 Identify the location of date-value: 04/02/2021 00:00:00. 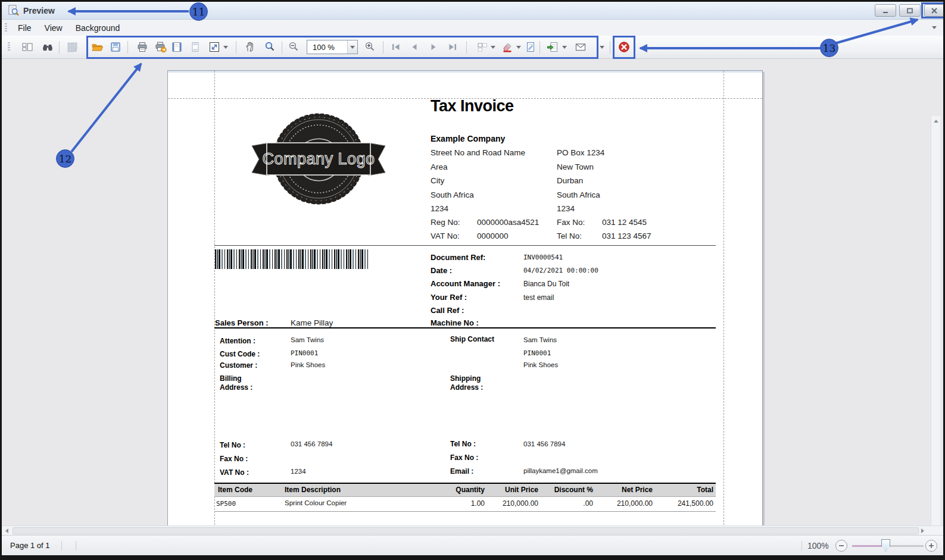
(561, 270).